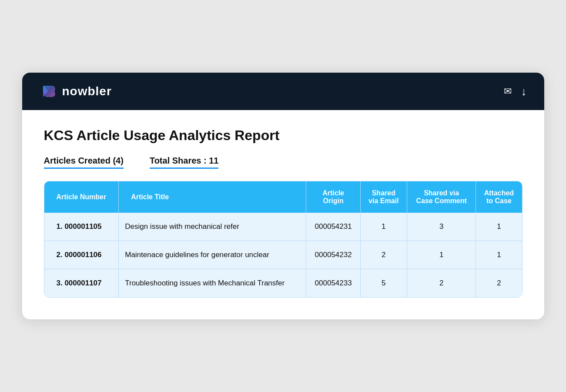 This screenshot has width=566, height=392. I want to click on cell-shared-via-email: 2, so click(384, 255).